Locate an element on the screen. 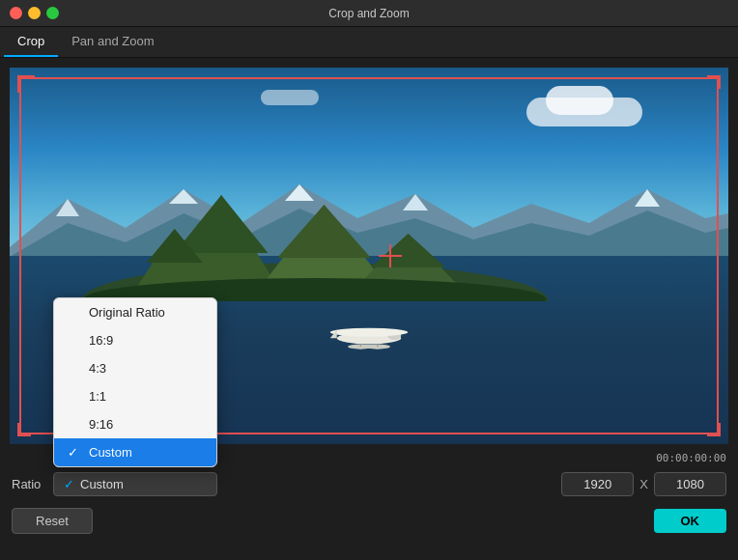  title-bar: Crop and Zoom is located at coordinates (369, 14).